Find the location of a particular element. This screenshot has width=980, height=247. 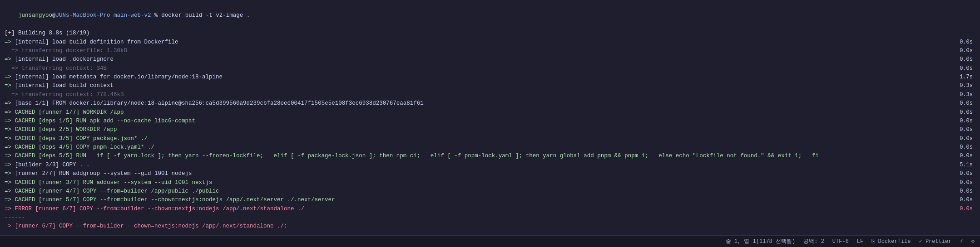

formatter-status: ✓ Prettier is located at coordinates (935, 241).